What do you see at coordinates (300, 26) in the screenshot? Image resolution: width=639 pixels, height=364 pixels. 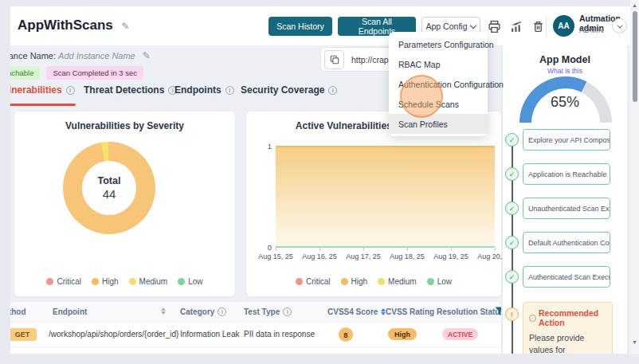 I see `scan-history-button: Scan History` at bounding box center [300, 26].